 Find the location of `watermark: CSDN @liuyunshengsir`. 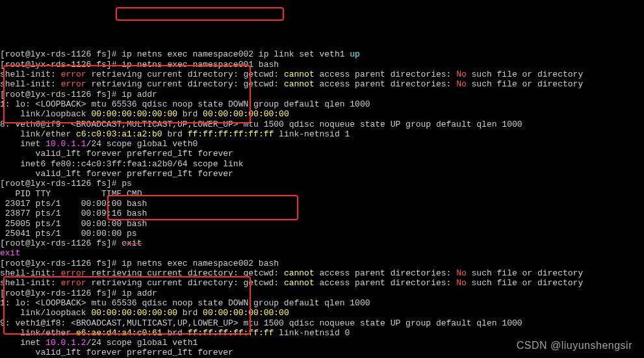

watermark: CSDN @liuyunshengsir is located at coordinates (574, 346).